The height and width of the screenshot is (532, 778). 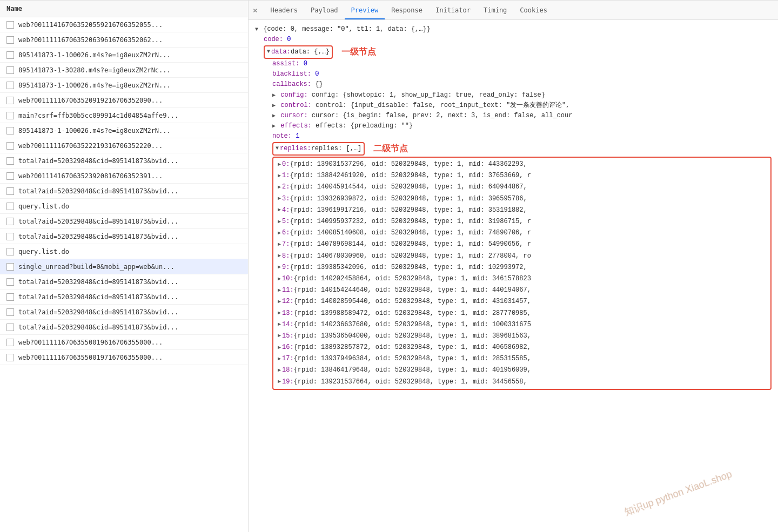 I want to click on data-expand-icon, so click(x=269, y=52).